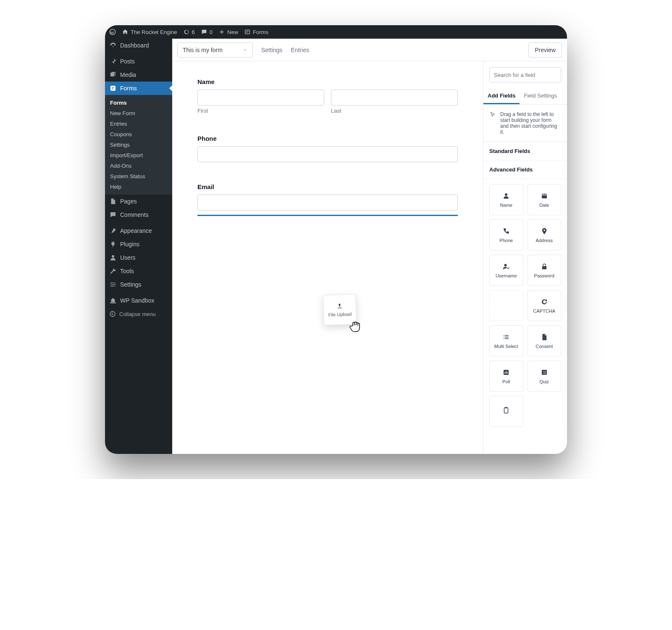  Describe the element at coordinates (139, 61) in the screenshot. I see `sidebar-item-posts: Posts` at that location.